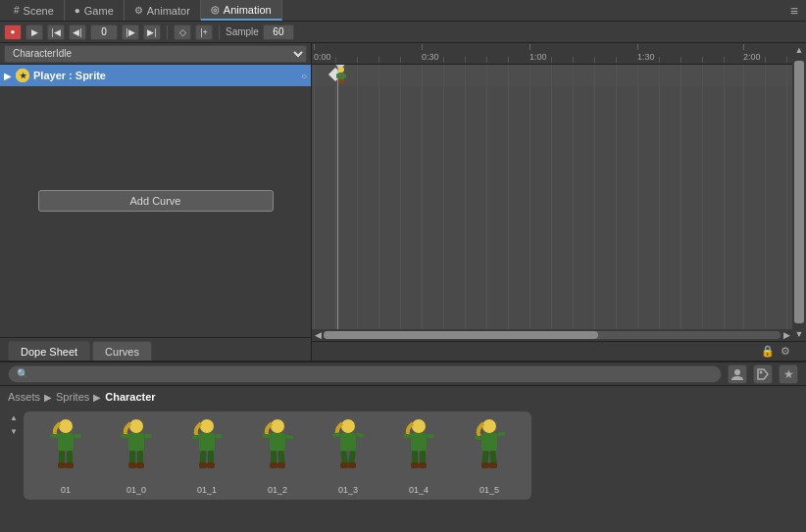 Image resolution: width=806 pixels, height=532 pixels. What do you see at coordinates (130, 32) in the screenshot?
I see `step-fwd-button: |▶` at bounding box center [130, 32].